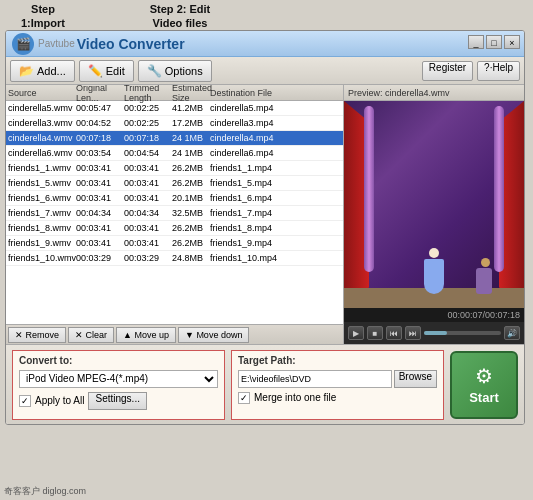  Describe the element at coordinates (462, 333) in the screenshot. I see `preview-slider` at that location.